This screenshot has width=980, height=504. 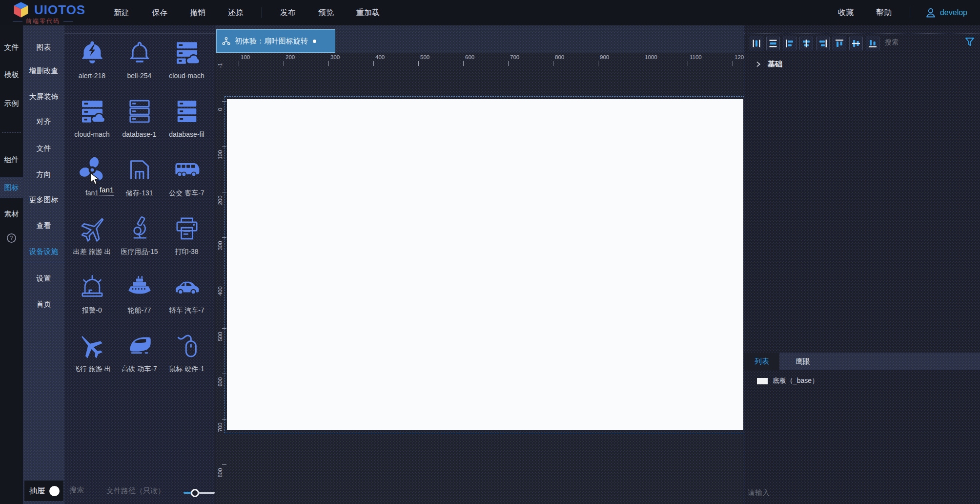 What do you see at coordinates (92, 357) in the screenshot?
I see `icon-cell-flight: 飞行 旅游 出` at bounding box center [92, 357].